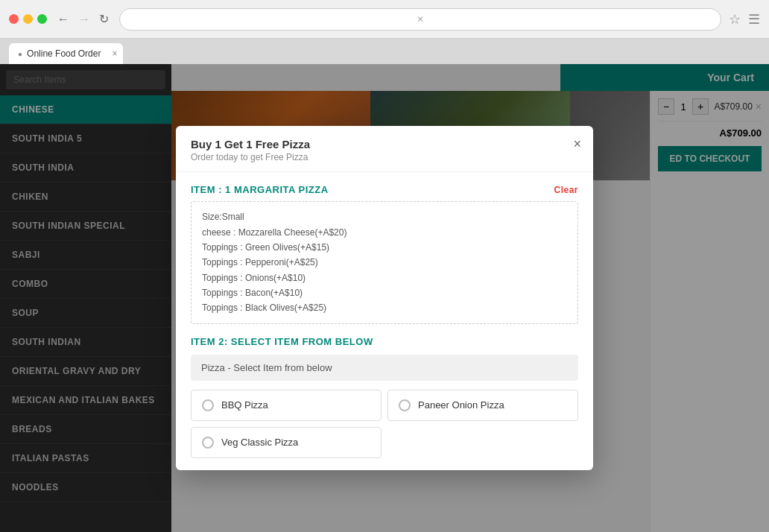  Describe the element at coordinates (244, 405) in the screenshot. I see `radio-label-0: BBQ Pizza` at that location.